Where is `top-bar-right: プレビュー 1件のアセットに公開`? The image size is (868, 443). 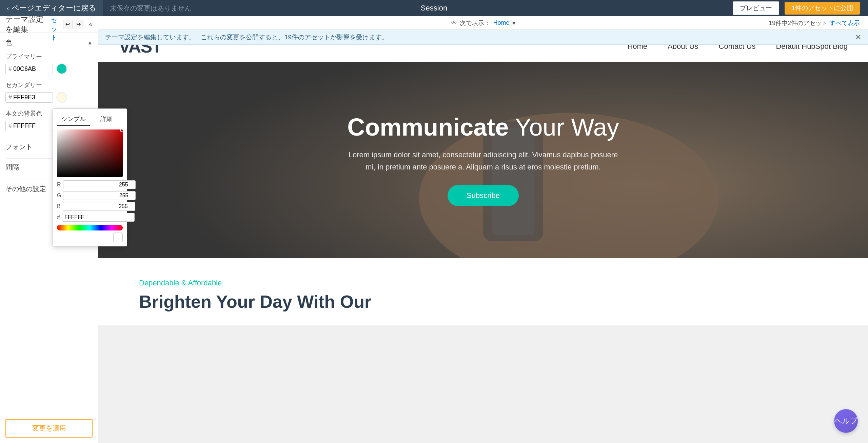
top-bar-right: プレビュー 1件のアセットに公開 is located at coordinates (800, 8).